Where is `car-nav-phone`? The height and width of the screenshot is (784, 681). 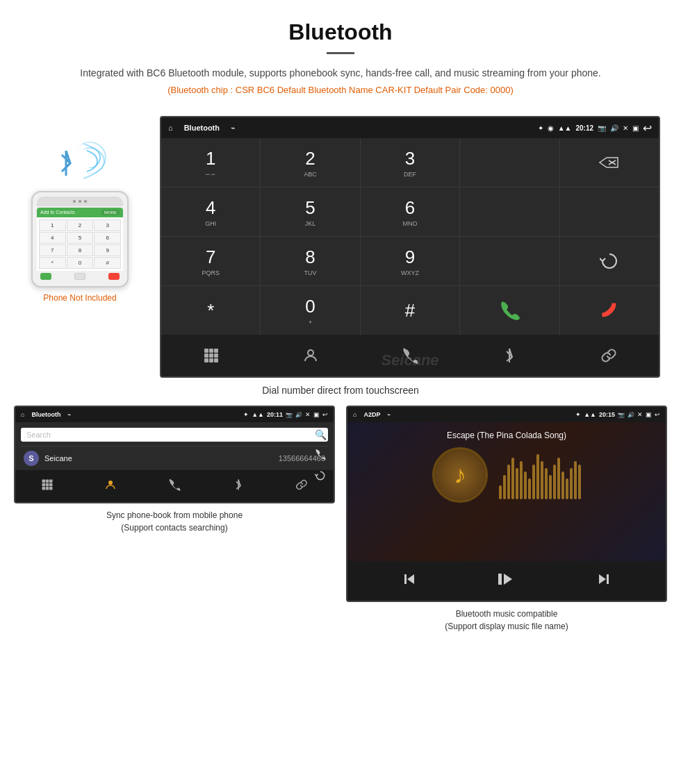
car-nav-phone is located at coordinates (410, 356).